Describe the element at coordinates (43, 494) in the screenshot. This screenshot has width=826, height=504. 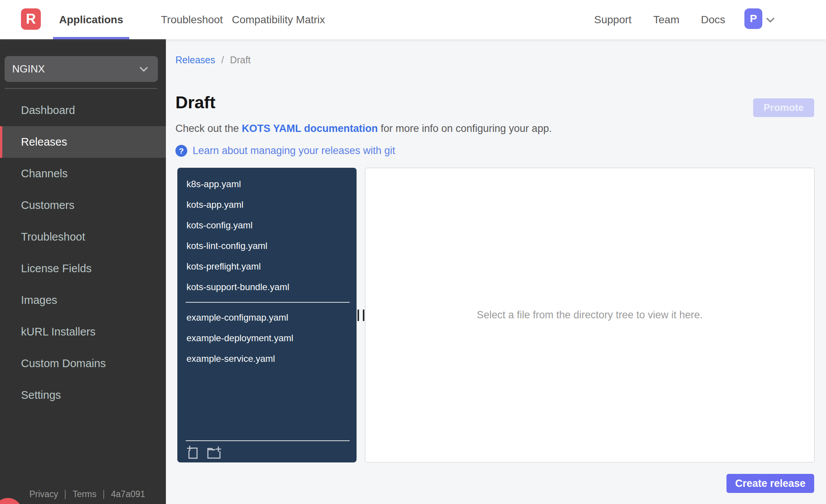
I see `privacy-link: Privacy` at that location.